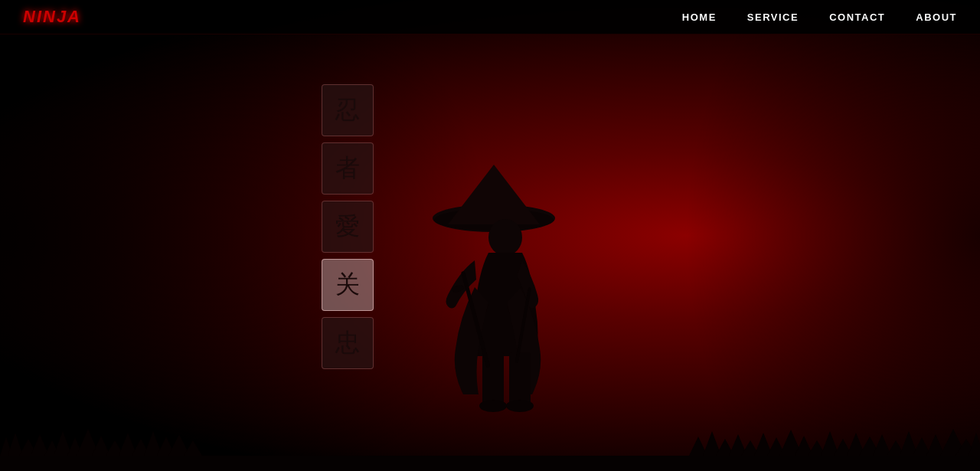  I want to click on nav-link-service: SERVICE, so click(773, 17).